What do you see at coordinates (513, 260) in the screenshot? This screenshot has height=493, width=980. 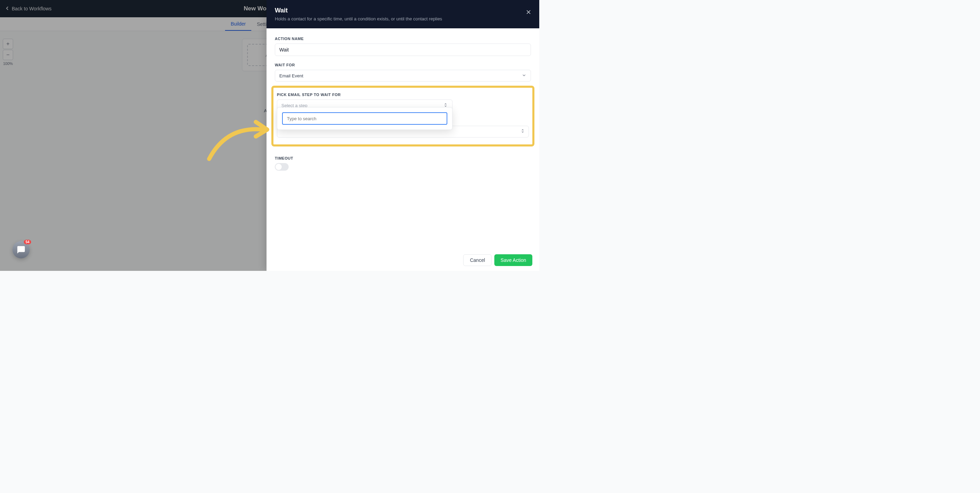 I see `save-action-button: Save Action` at bounding box center [513, 260].